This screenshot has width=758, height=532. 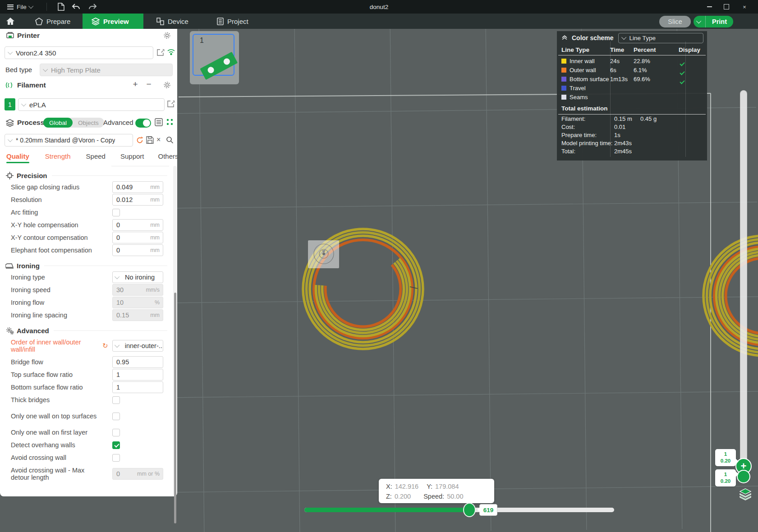 What do you see at coordinates (148, 474) in the screenshot?
I see `input-unit: mm or %` at bounding box center [148, 474].